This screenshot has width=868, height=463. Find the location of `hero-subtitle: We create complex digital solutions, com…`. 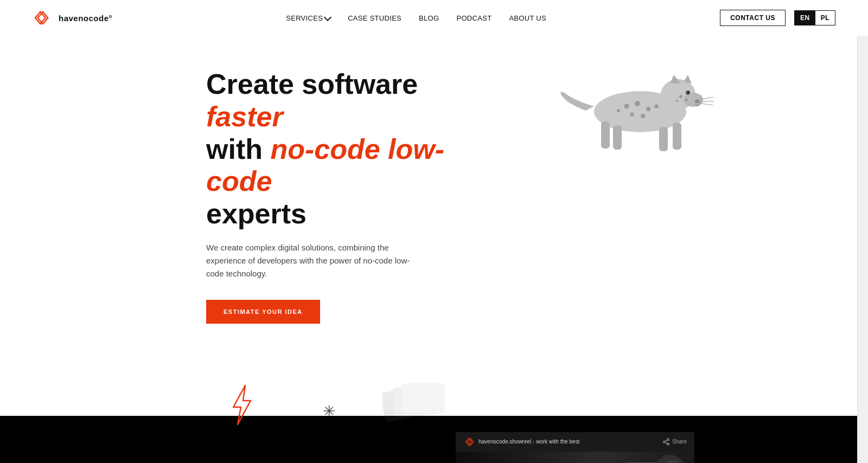

hero-subtitle: We create complex digital solutions, com… is located at coordinates (315, 261).